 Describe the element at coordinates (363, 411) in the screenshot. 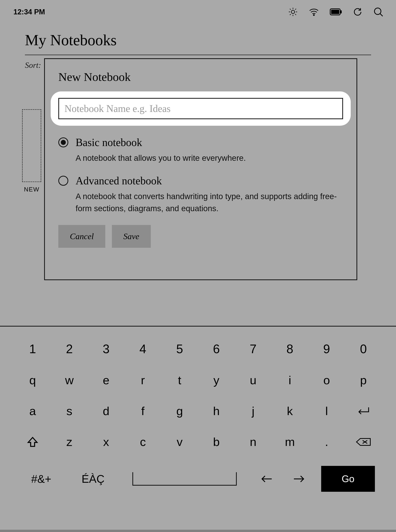

I see `key-enter` at that location.